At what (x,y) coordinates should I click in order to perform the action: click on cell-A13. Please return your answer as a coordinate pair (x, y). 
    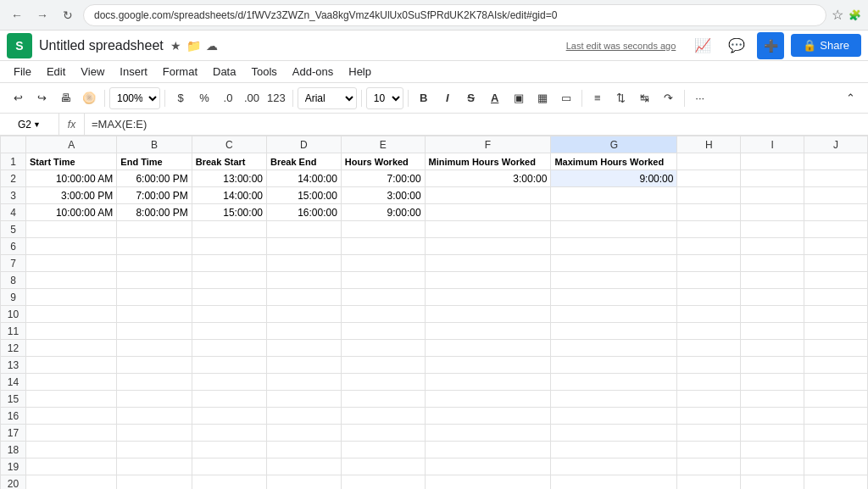
    Looking at the image, I should click on (71, 365).